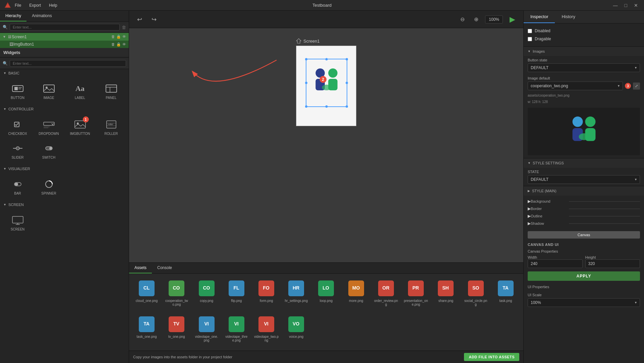 The height and width of the screenshot is (363, 644). Describe the element at coordinates (207, 339) in the screenshot. I see `asset-label: videotape_one.png` at that location.